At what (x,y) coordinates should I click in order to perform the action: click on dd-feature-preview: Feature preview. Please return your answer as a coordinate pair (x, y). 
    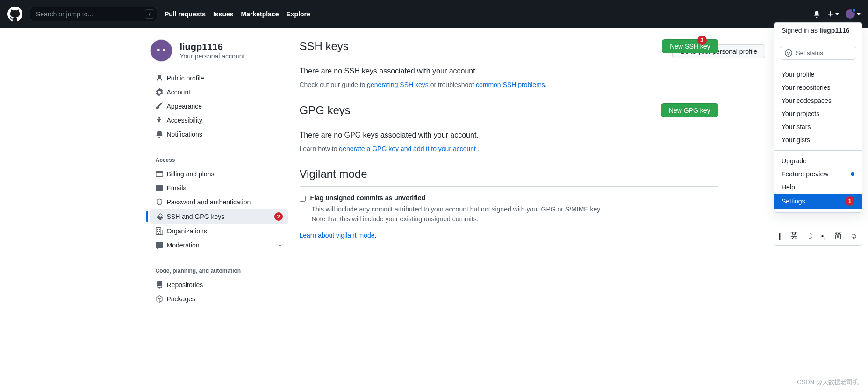
    Looking at the image, I should click on (818, 174).